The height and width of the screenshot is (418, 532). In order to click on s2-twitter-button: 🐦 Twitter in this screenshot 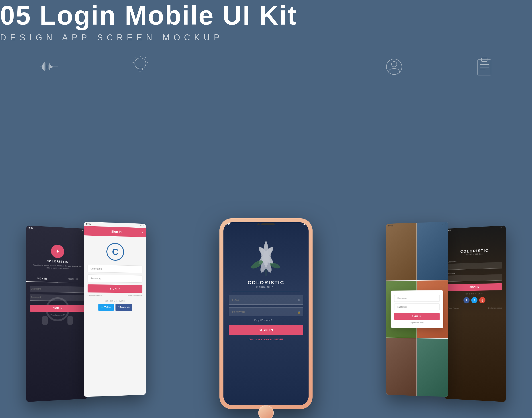, I will do `click(106, 307)`.